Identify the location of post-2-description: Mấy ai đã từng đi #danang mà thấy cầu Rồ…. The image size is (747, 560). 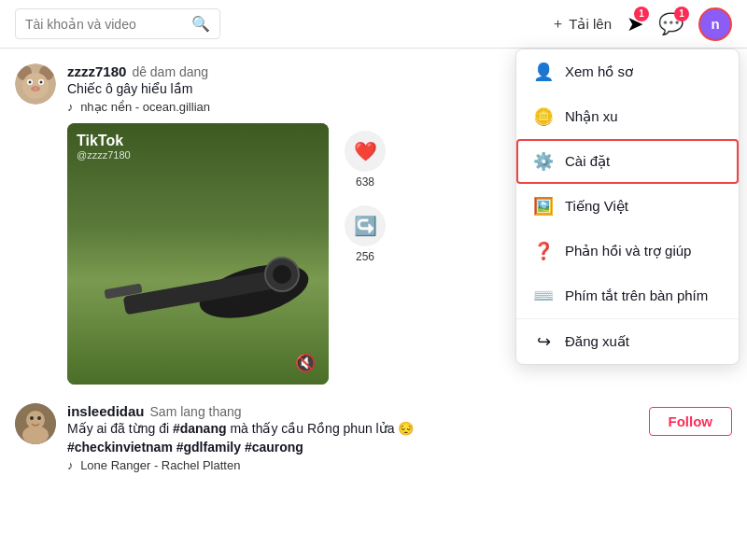
(353, 428).